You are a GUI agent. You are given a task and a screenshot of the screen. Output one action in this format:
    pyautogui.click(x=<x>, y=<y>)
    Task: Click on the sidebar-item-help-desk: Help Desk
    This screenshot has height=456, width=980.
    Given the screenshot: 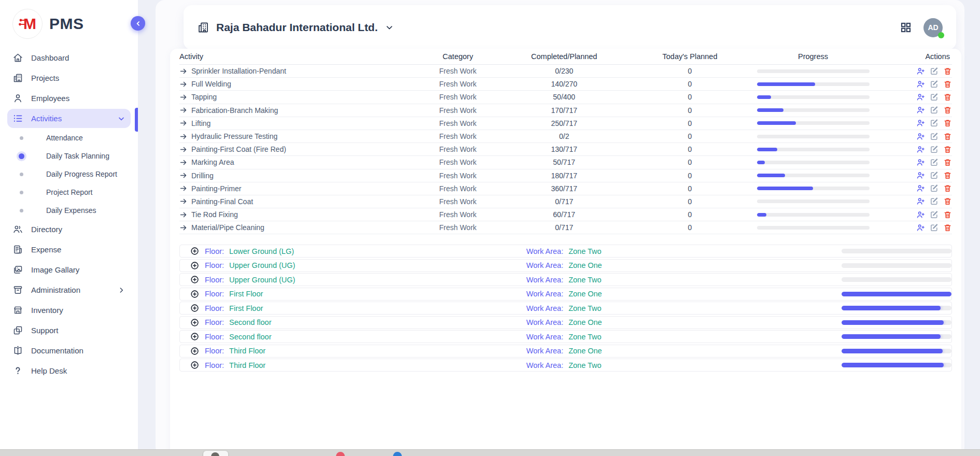 What is the action you would take?
    pyautogui.click(x=69, y=371)
    